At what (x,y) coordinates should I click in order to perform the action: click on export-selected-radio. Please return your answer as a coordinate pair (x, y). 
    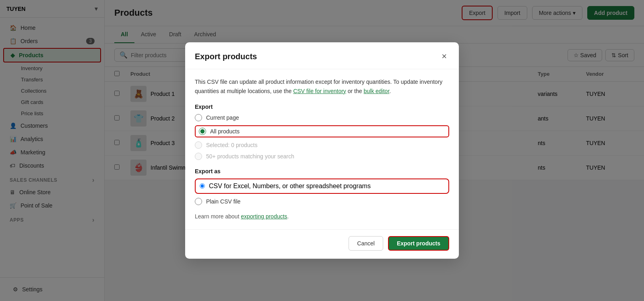
    Looking at the image, I should click on (198, 145).